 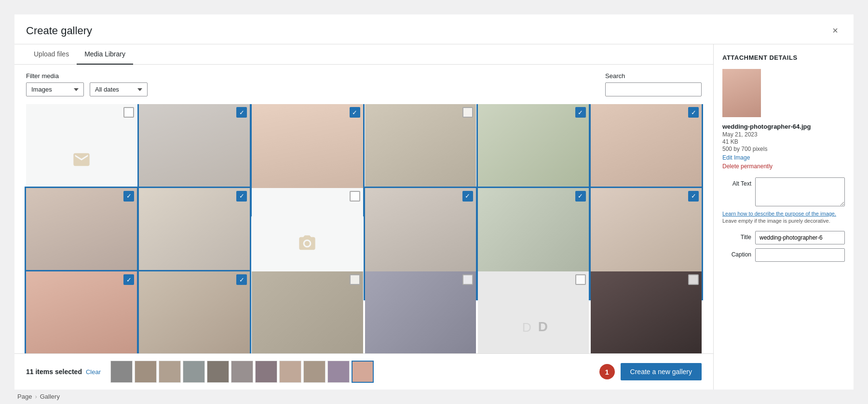 What do you see at coordinates (39, 396) in the screenshot?
I see `breadcrumb: Page › Gallery` at bounding box center [39, 396].